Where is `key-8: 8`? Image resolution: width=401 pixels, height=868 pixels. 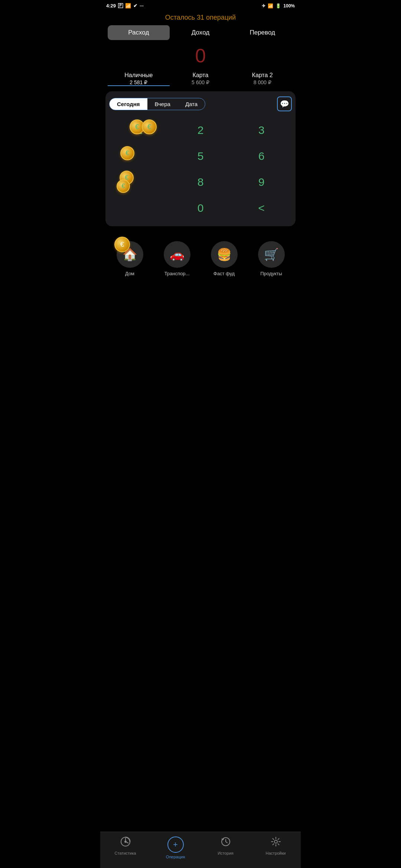 key-8: 8 is located at coordinates (200, 182).